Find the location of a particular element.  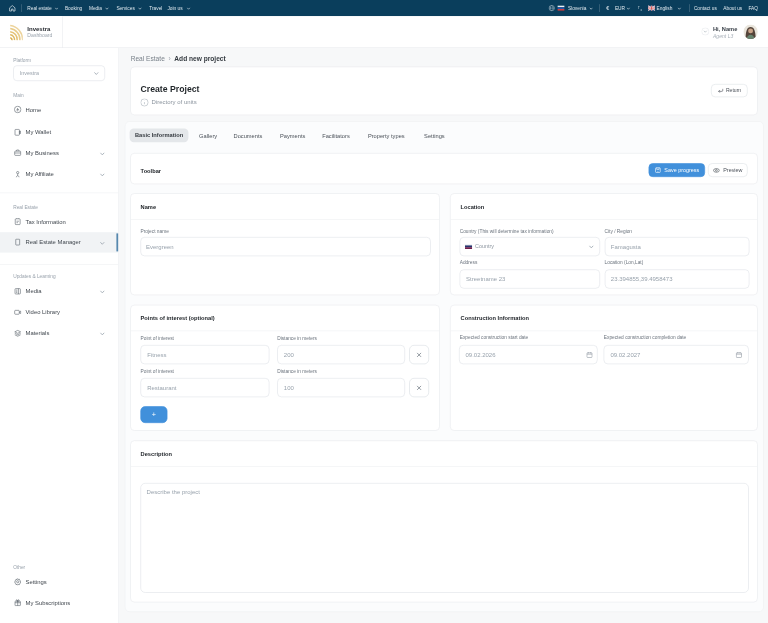

svg-text: x is located at coordinates (641, 10).